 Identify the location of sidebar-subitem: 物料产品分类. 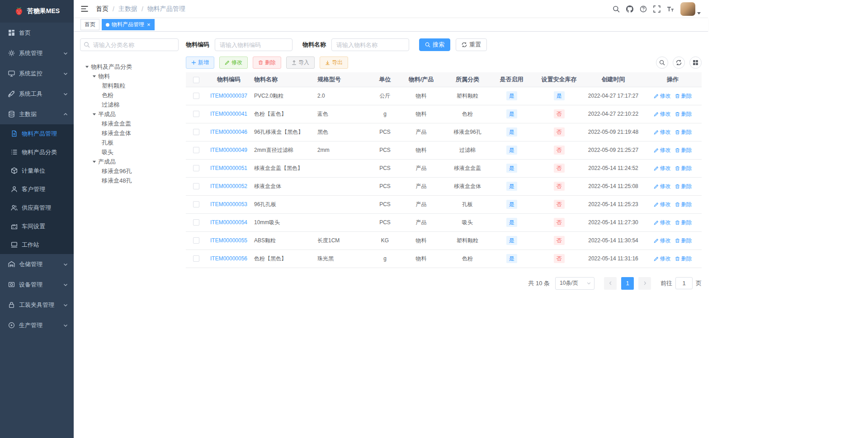
(37, 152).